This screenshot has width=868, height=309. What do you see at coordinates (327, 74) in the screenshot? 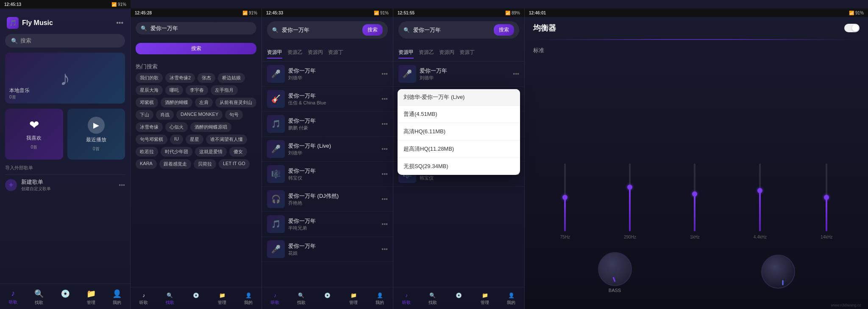
I see `song-item-0: 🎤 爱你一万年 刘德华 •••` at bounding box center [327, 74].